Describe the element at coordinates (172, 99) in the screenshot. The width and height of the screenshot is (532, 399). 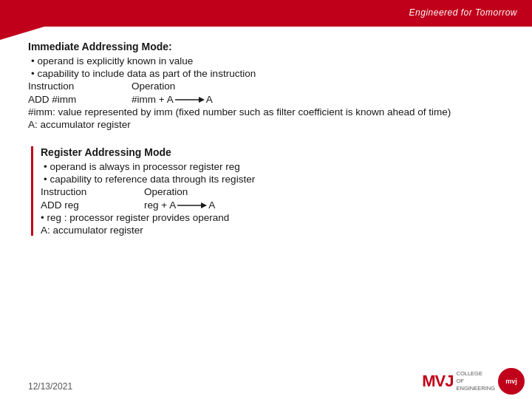
I see `section1-operation: #imm + A A` at that location.